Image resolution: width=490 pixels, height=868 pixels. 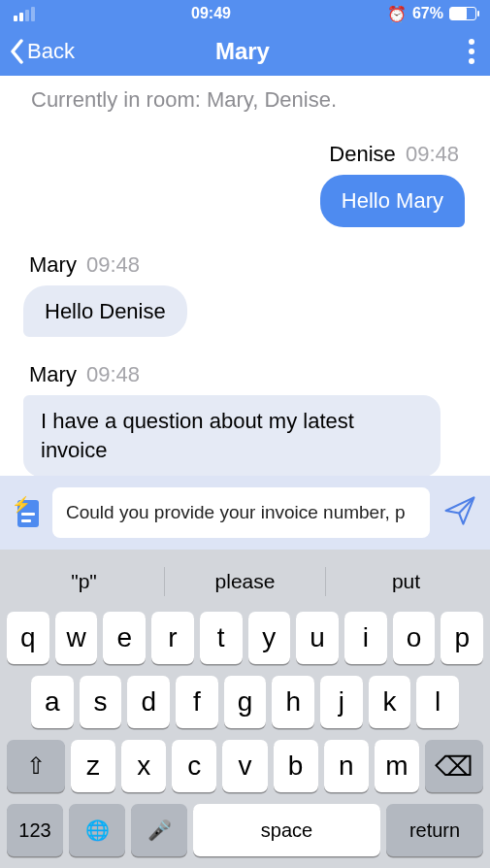 What do you see at coordinates (460, 513) in the screenshot?
I see `send-button` at bounding box center [460, 513].